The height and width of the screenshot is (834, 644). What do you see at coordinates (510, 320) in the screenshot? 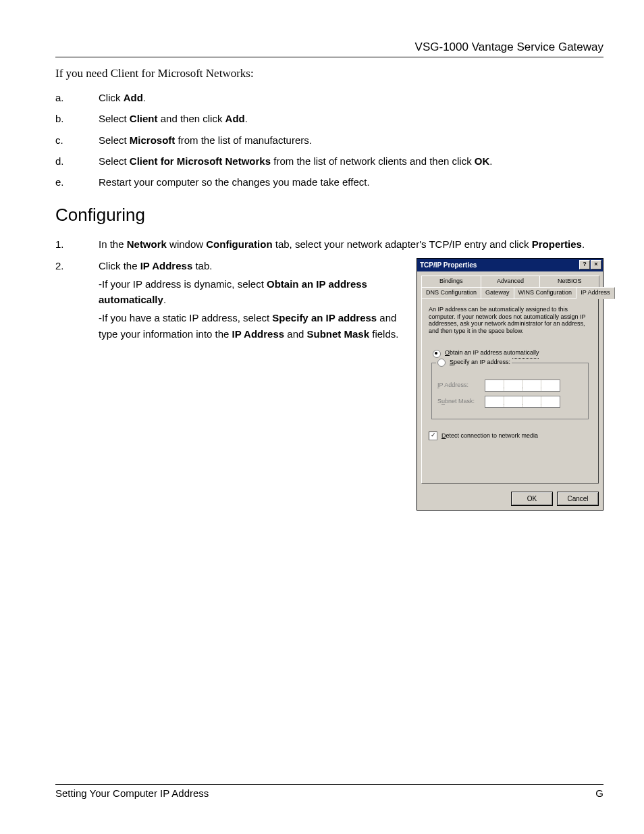
I see `dialog-description: An IP address can be automatically assig…` at bounding box center [510, 320].